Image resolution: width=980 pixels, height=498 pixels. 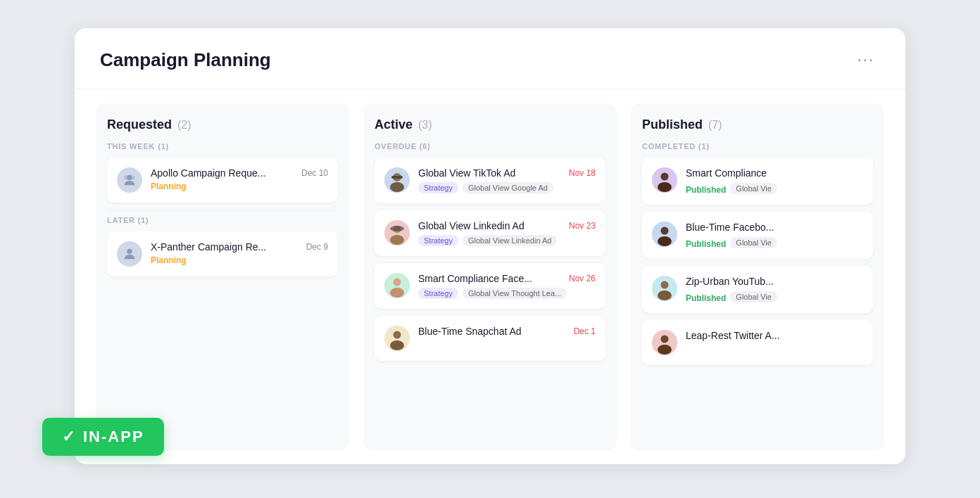 I want to click on card-tiktok-name: Global View TikTok Ad, so click(x=491, y=173).